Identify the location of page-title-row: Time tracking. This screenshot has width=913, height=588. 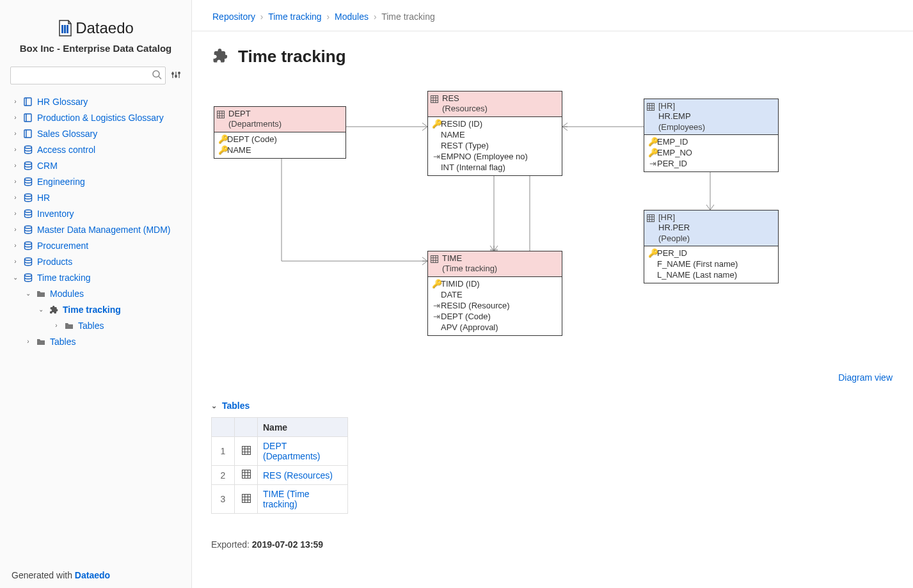
(553, 56).